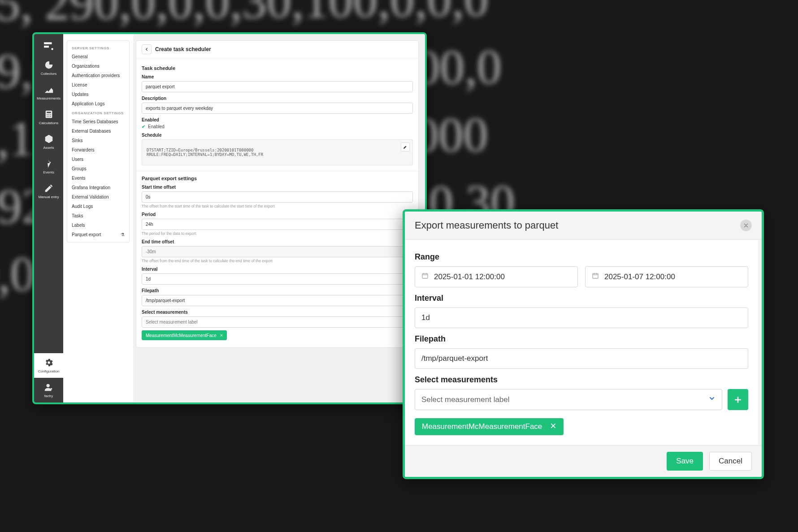 This screenshot has width=798, height=532. I want to click on label-period: Period, so click(277, 214).